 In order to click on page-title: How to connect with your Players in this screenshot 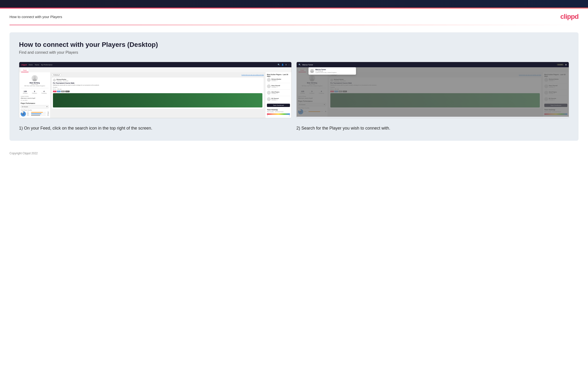, I will do `click(36, 17)`.